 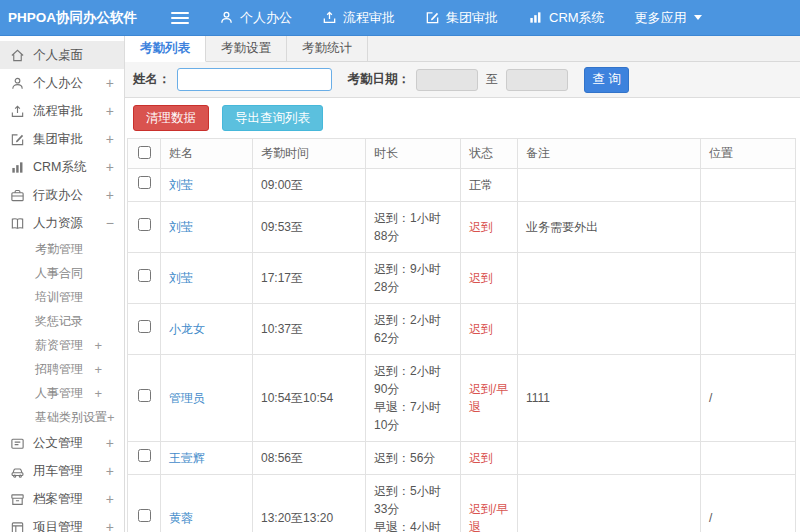 I want to click on duration-cell: 迟到：1小时88分, so click(x=414, y=228).